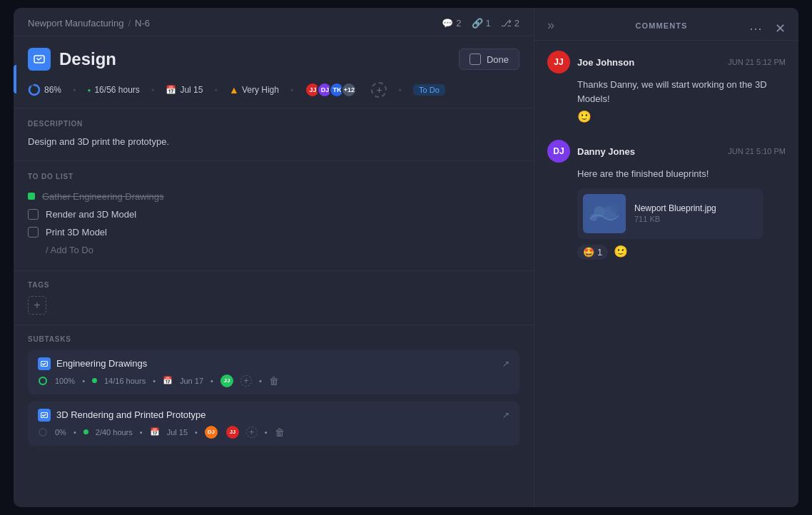 Image resolution: width=812 pixels, height=515 pixels. What do you see at coordinates (591, 62) in the screenshot?
I see `comment-1-user: JJ Joe Johnson` at bounding box center [591, 62].